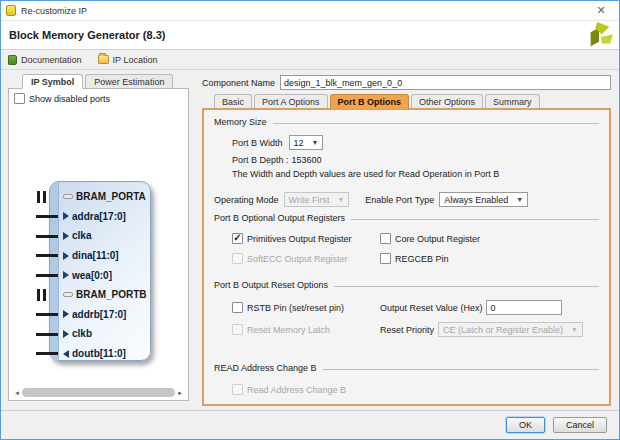  Describe the element at coordinates (100, 236) in the screenshot. I see `port-row: clka` at that location.